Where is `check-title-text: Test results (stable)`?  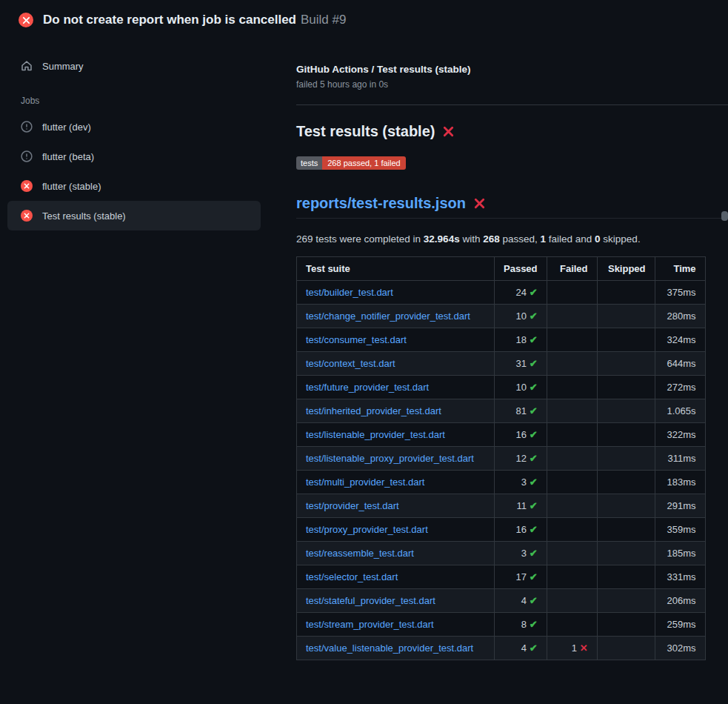 check-title-text: Test results (stable) is located at coordinates (366, 132).